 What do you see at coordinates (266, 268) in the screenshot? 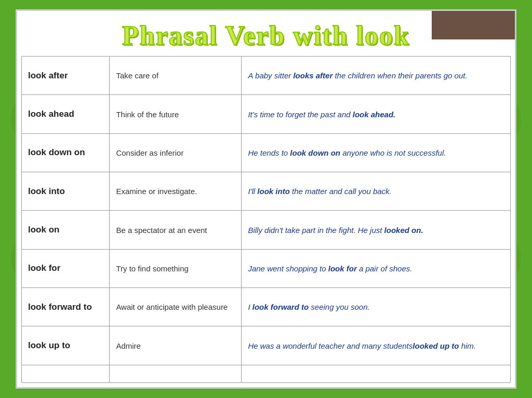
I see `table-row: look forTry to find somethingJane went s…` at bounding box center [266, 268].